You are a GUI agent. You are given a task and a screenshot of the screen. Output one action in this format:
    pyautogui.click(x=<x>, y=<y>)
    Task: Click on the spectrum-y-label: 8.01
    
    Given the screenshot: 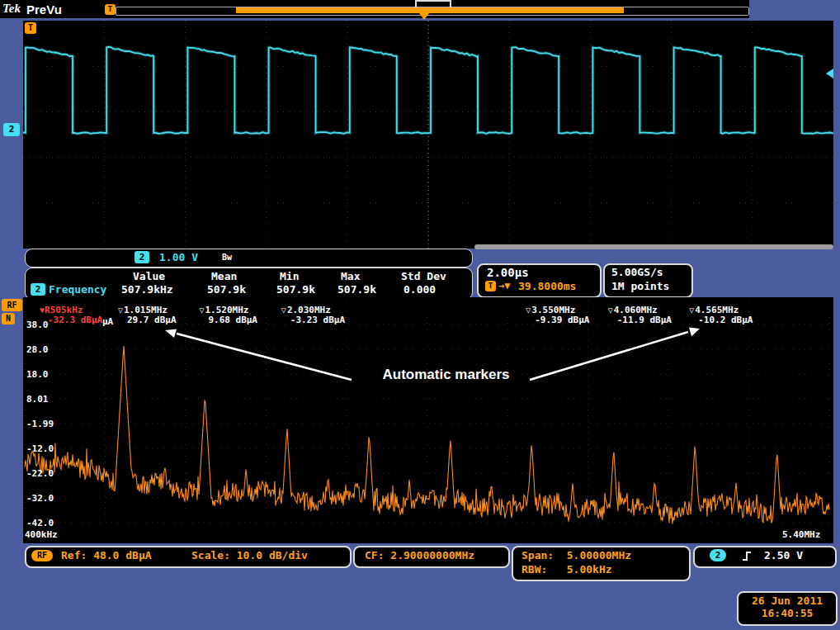 What is the action you would take?
    pyautogui.click(x=38, y=400)
    